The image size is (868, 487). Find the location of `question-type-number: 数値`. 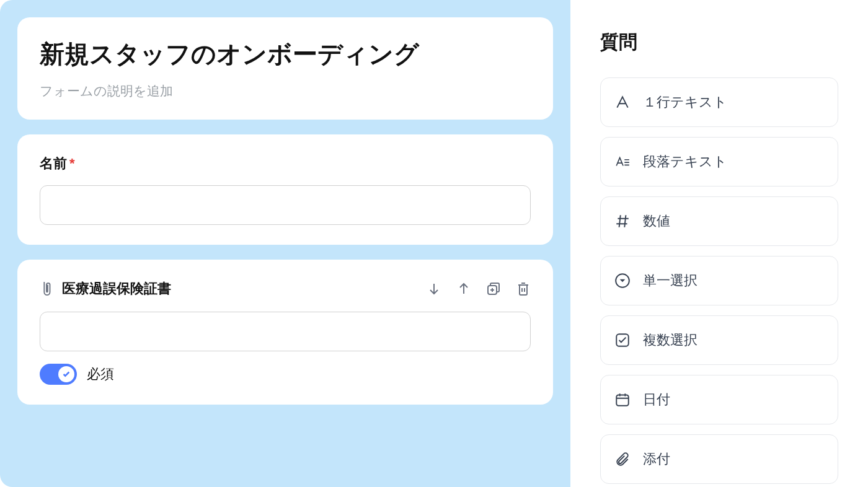

question-type-number: 数値 is located at coordinates (719, 221).